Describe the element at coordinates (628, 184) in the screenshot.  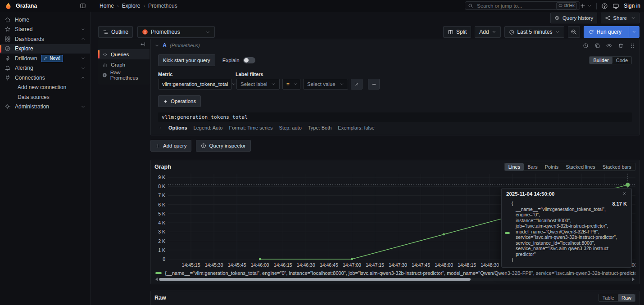
I see `hovered-data-point` at that location.